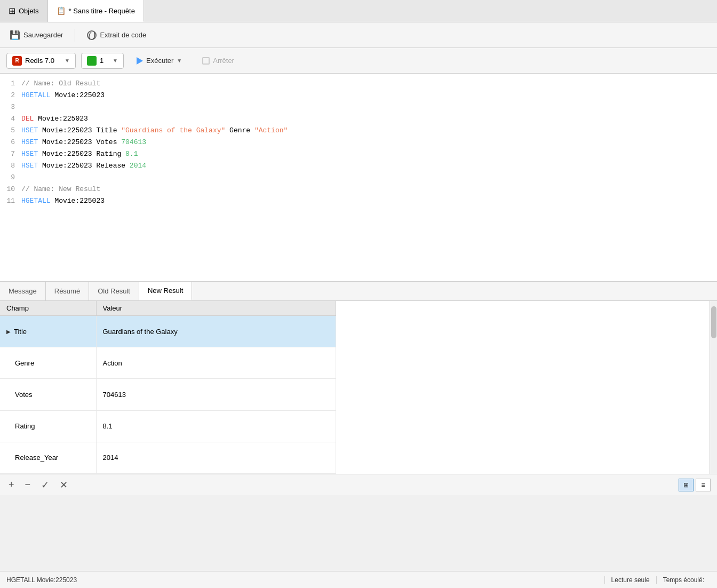 Image resolution: width=717 pixels, height=588 pixels. What do you see at coordinates (359, 142) in the screenshot?
I see `code-line-6: 6 HSET Movie:225023 Votes 704613` at bounding box center [359, 142].